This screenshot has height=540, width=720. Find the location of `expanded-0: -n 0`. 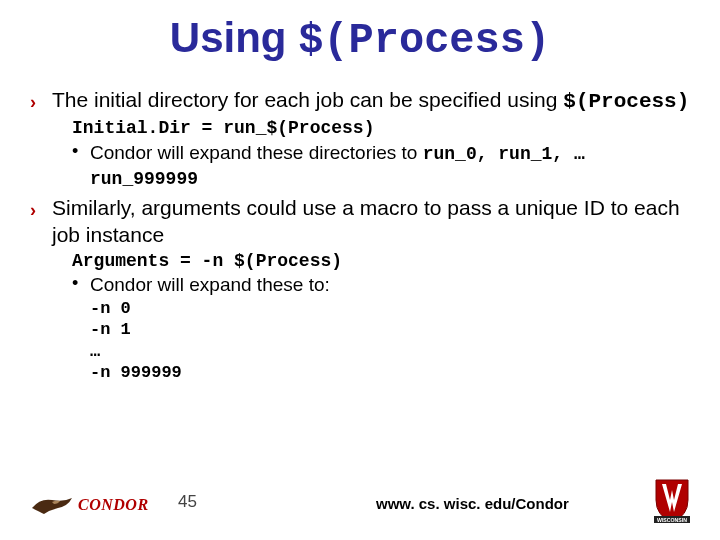

expanded-0: -n 0 is located at coordinates (390, 308).